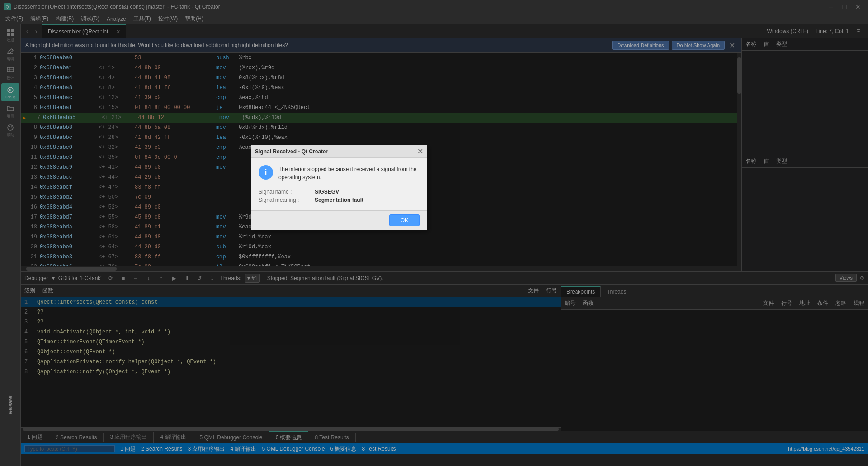  What do you see at coordinates (339, 152) in the screenshot?
I see `dialog-titlebar: Signal Received - Qt Creator ✕` at bounding box center [339, 152].